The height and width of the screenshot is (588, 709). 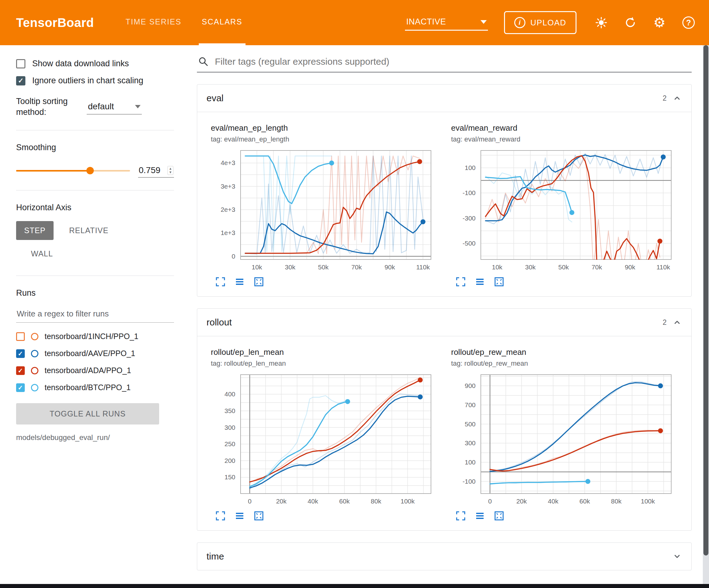 I want to click on run-row: tensorboard/ADA/PPO_1, so click(x=95, y=370).